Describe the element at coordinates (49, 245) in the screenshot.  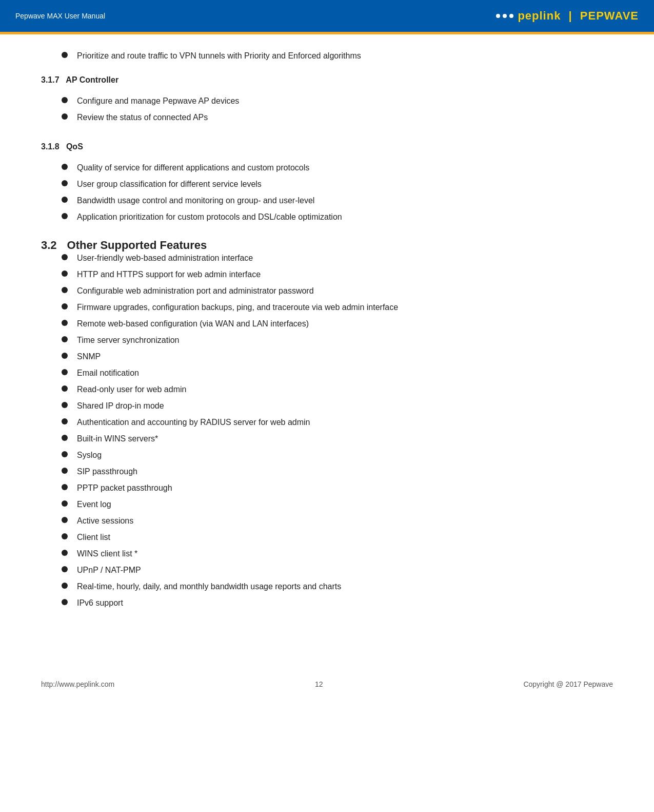
I see `section-32-number: 3.2` at that location.